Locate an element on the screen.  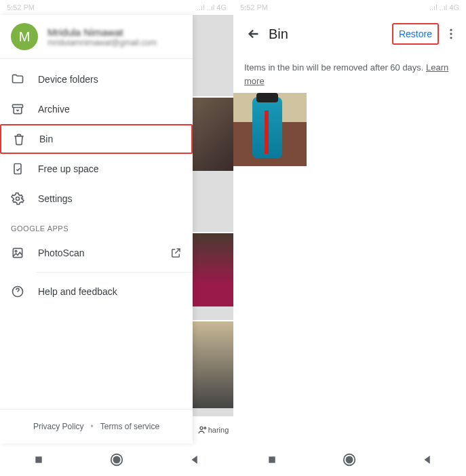
menu-settings: Settings is located at coordinates (96, 199).